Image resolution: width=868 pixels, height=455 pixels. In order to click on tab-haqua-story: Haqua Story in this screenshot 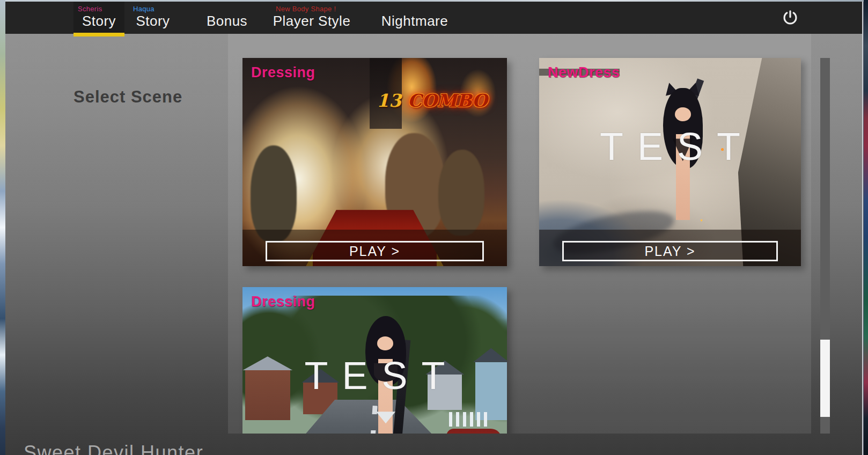, I will do `click(153, 18)`.